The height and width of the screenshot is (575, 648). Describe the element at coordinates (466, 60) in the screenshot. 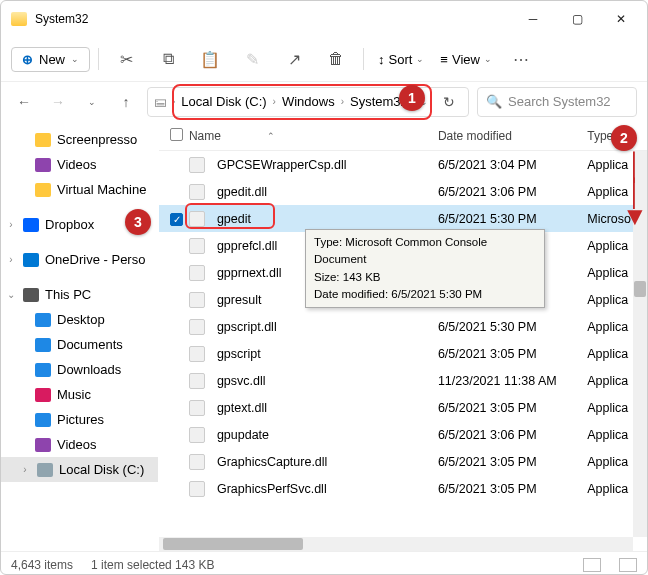

I see `view-label: View` at that location.